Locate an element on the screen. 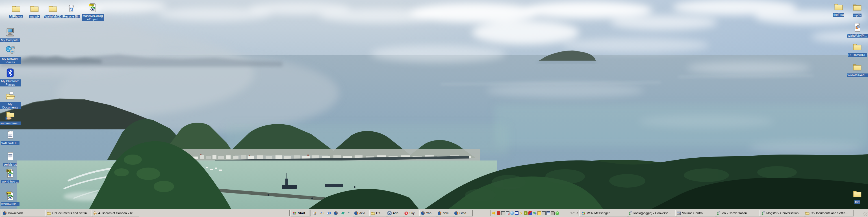 The width and height of the screenshot is (868, 217). desktop-icon-mp3s: mp3s is located at coordinates (857, 10).